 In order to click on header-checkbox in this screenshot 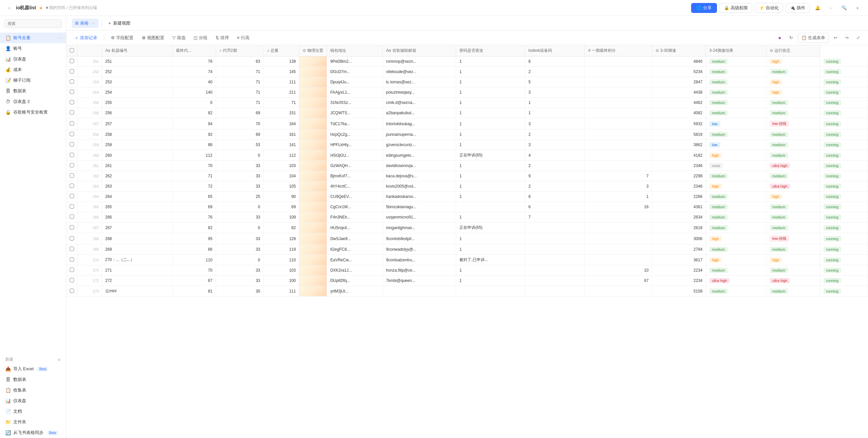, I will do `click(72, 51)`.